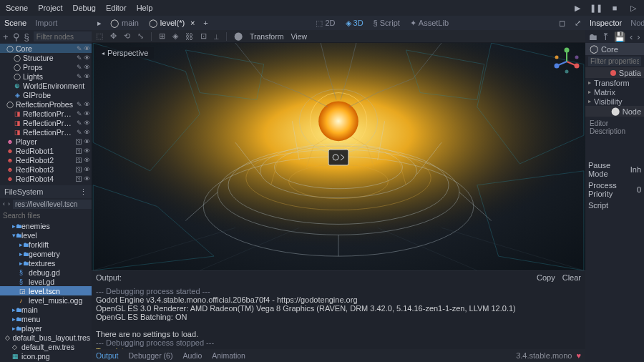  I want to click on nav-fwd-icon: ›, so click(9, 204).